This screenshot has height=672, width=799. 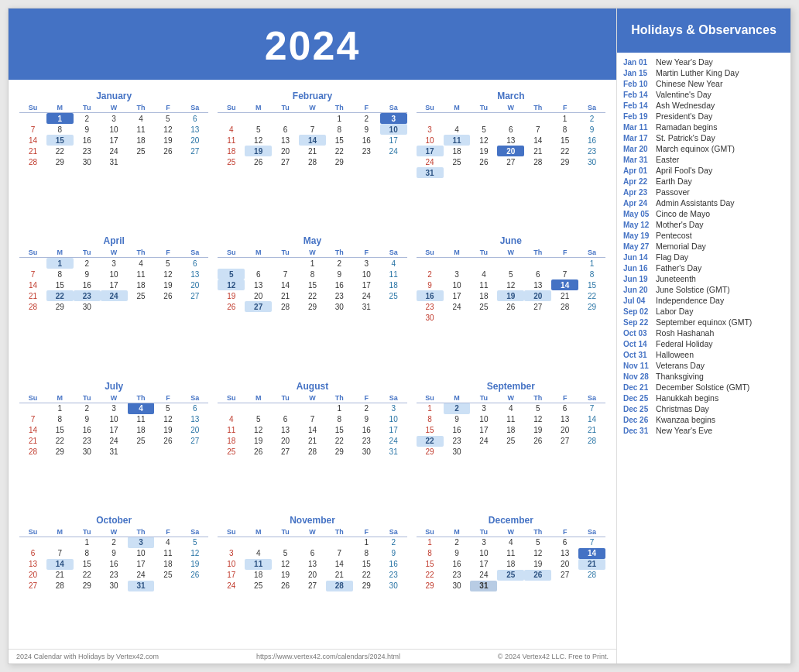 What do you see at coordinates (704, 84) in the screenshot?
I see `holiday-row: Feb 10Chinese New Year` at bounding box center [704, 84].